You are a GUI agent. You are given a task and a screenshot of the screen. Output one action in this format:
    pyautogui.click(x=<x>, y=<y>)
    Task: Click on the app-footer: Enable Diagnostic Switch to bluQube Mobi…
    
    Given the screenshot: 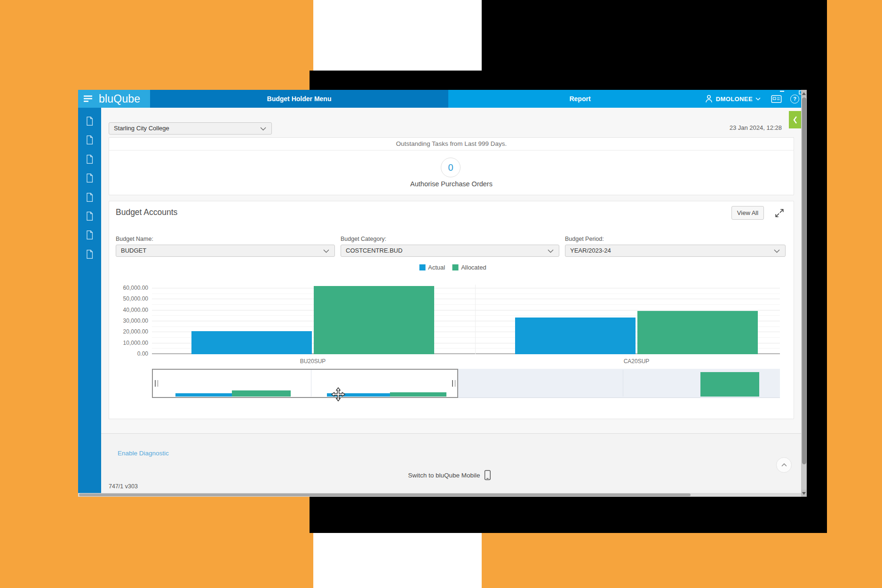 What is the action you would take?
    pyautogui.click(x=451, y=465)
    